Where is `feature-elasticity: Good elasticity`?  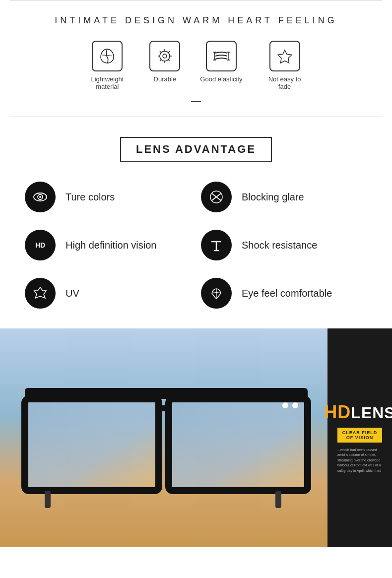 feature-elasticity: Good elasticity is located at coordinates (221, 62).